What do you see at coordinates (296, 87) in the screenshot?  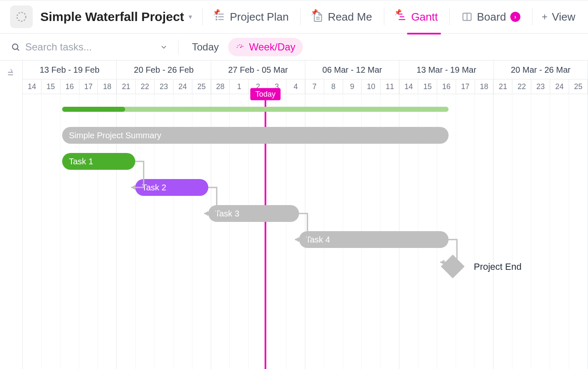 I see `day-header-cell: 4` at bounding box center [296, 87].